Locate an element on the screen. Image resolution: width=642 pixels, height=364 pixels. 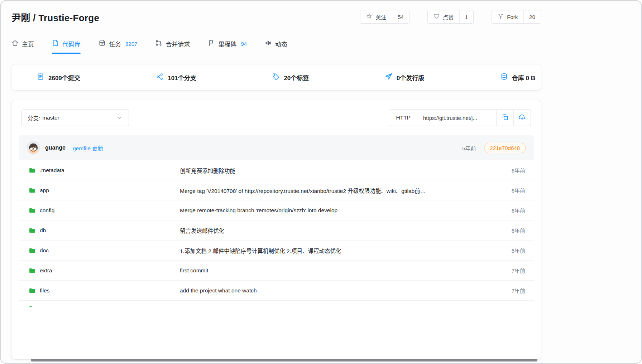
tab-merge-requests: 合并请求 is located at coordinates (173, 47).